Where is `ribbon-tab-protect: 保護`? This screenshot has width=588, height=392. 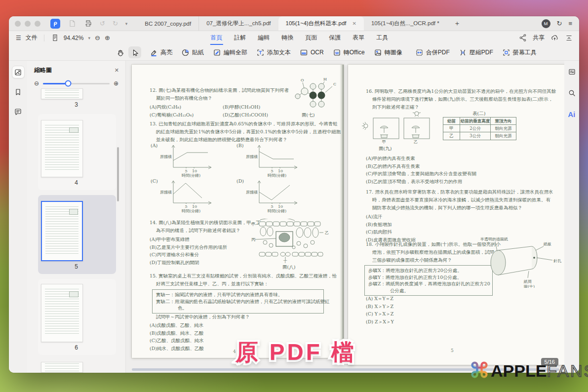 ribbon-tab-protect: 保護 is located at coordinates (335, 38).